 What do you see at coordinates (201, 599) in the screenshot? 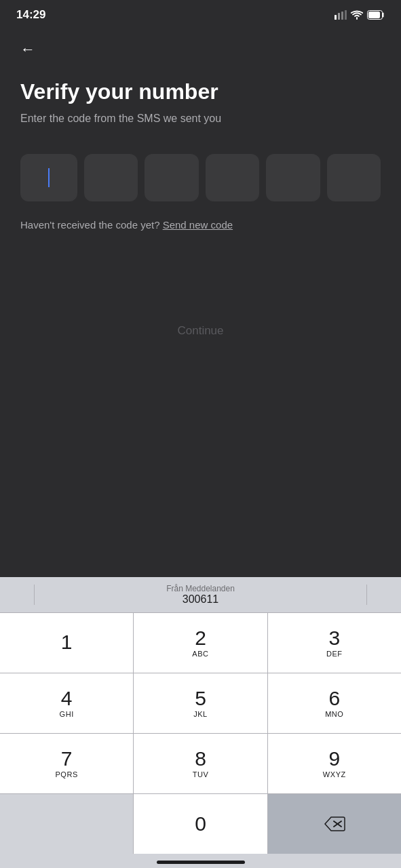
I see `suggestion-value: 300611` at bounding box center [201, 599].